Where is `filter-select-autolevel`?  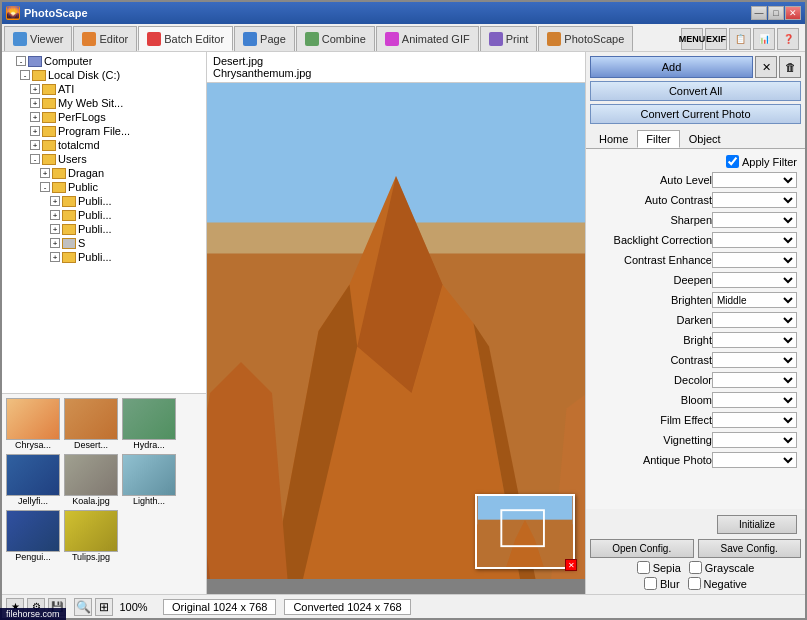 filter-select-autolevel is located at coordinates (754, 180).